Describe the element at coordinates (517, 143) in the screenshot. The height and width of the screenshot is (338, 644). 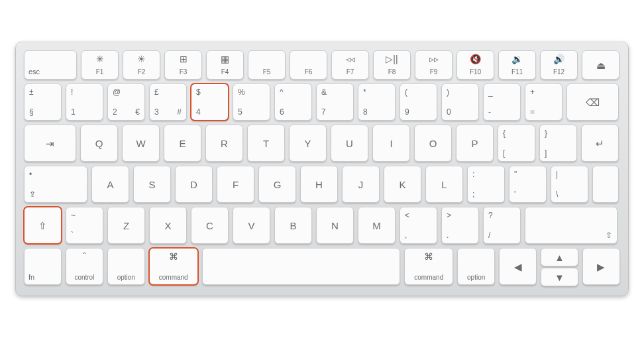
I see `key-bracket-open: {[` at that location.